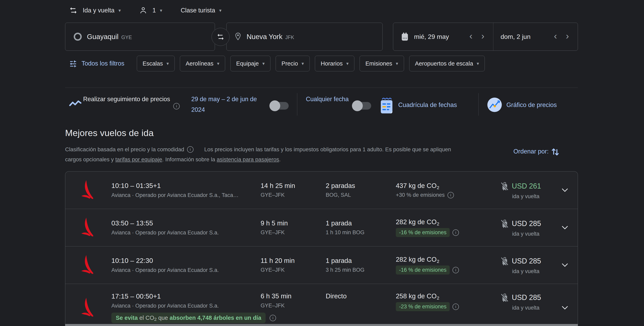 This screenshot has height=326, width=644. Describe the element at coordinates (322, 305) in the screenshot. I see `flight-row: 17:15 – 00:50+1 Avianca · Operado por Av…` at that location.